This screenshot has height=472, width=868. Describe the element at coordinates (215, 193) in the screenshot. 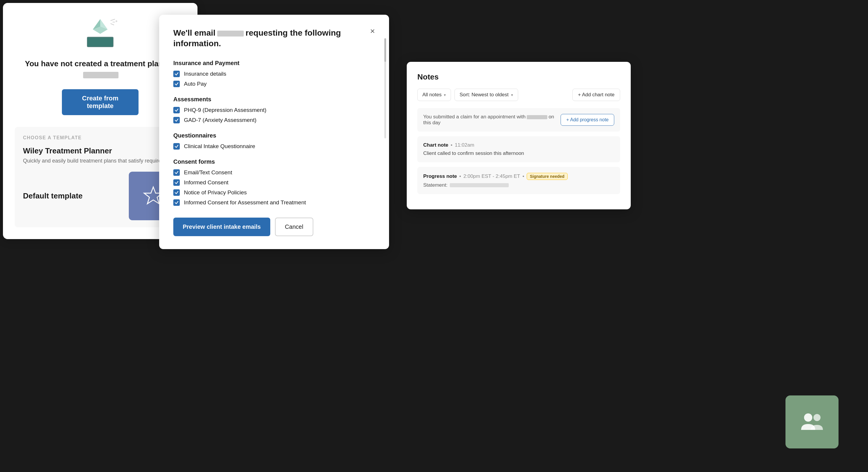

I see `privacy-policy-label: Notice of Privacy Policies` at that location.